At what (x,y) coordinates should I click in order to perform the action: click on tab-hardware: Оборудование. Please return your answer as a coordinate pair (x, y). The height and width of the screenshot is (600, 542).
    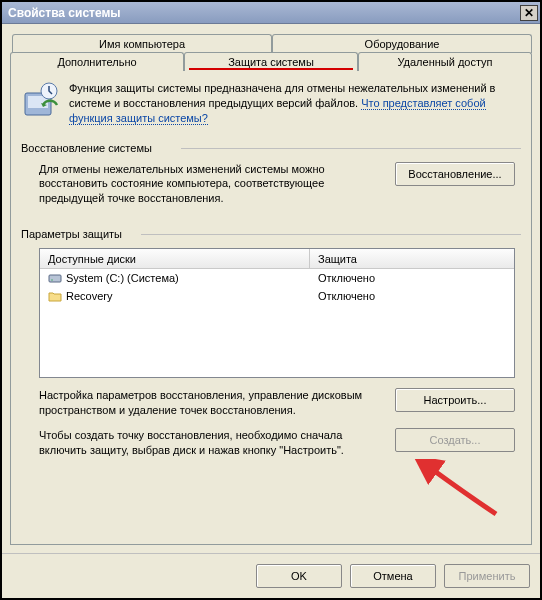
    Looking at the image, I should click on (402, 44).